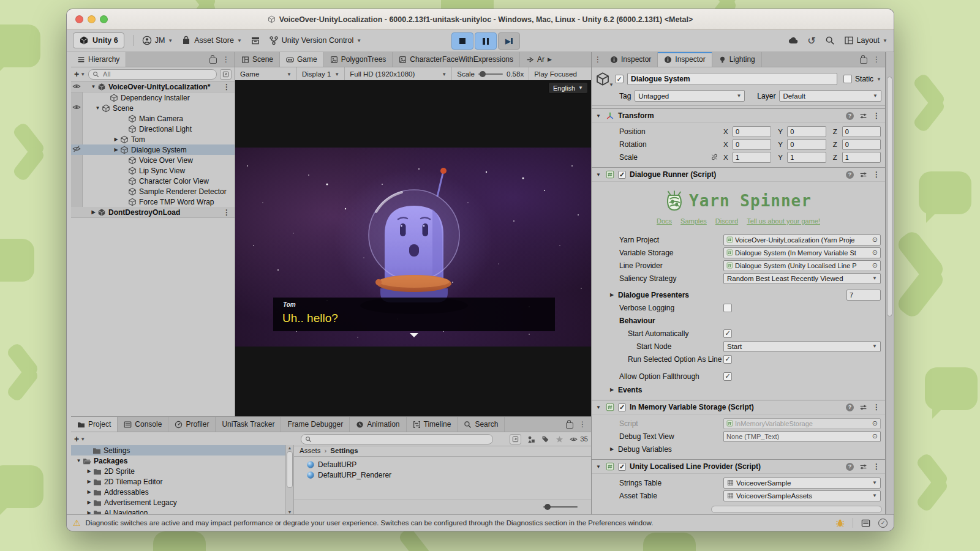 This screenshot has height=551, width=980. I want to click on presenters-count-field: 7, so click(864, 295).